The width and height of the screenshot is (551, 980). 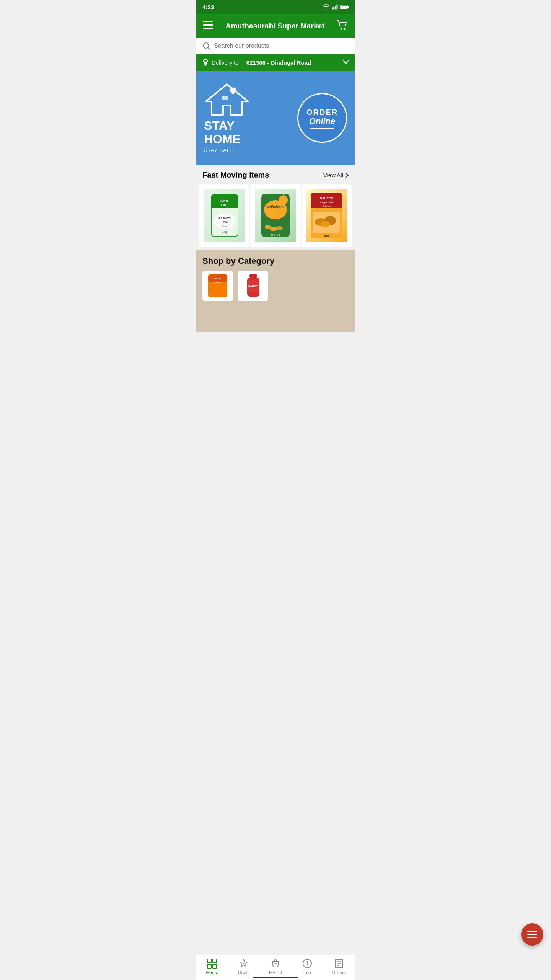 What do you see at coordinates (222, 126) in the screenshot?
I see `stay-home-text: STAY` at bounding box center [222, 126].